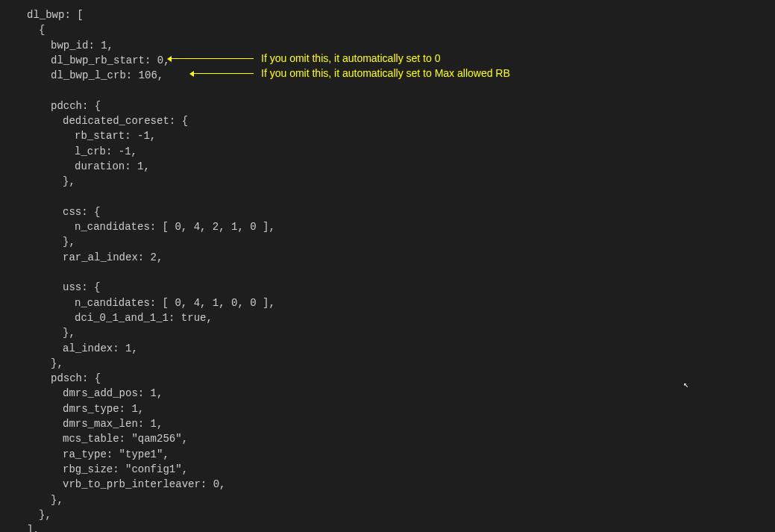 This screenshot has height=532, width=775. Describe the element at coordinates (388, 333) in the screenshot. I see `line-uss-close: },` at that location.